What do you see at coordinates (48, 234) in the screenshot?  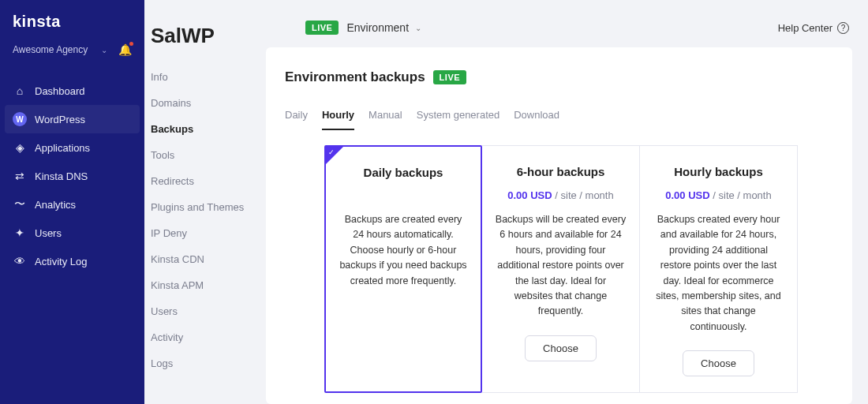 I see `nav-label: Users` at bounding box center [48, 234].